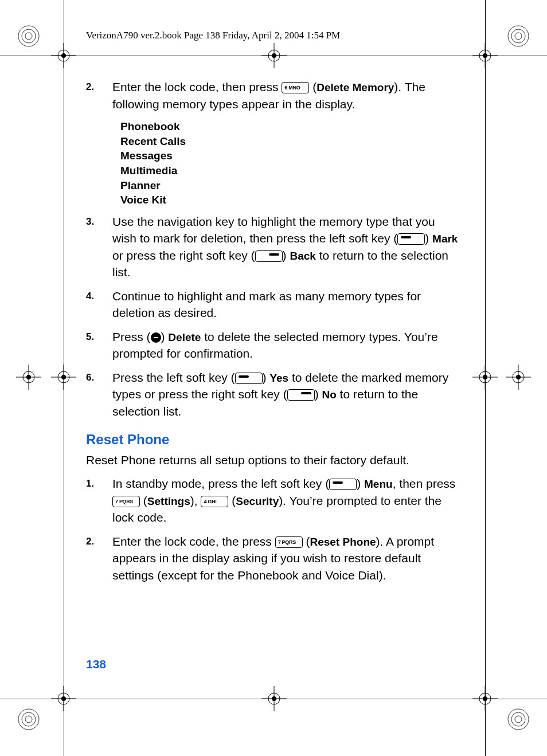 The height and width of the screenshot is (756, 547). Describe the element at coordinates (287, 95) in the screenshot. I see `step-body: Enter the lock code, then press 6 MNO (D…` at that location.